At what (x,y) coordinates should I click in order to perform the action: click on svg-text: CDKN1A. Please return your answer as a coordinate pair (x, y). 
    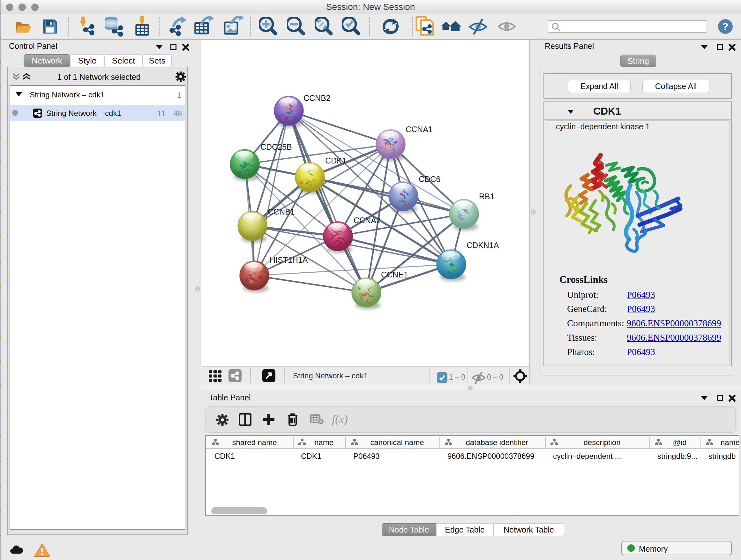
    Looking at the image, I should click on (483, 245).